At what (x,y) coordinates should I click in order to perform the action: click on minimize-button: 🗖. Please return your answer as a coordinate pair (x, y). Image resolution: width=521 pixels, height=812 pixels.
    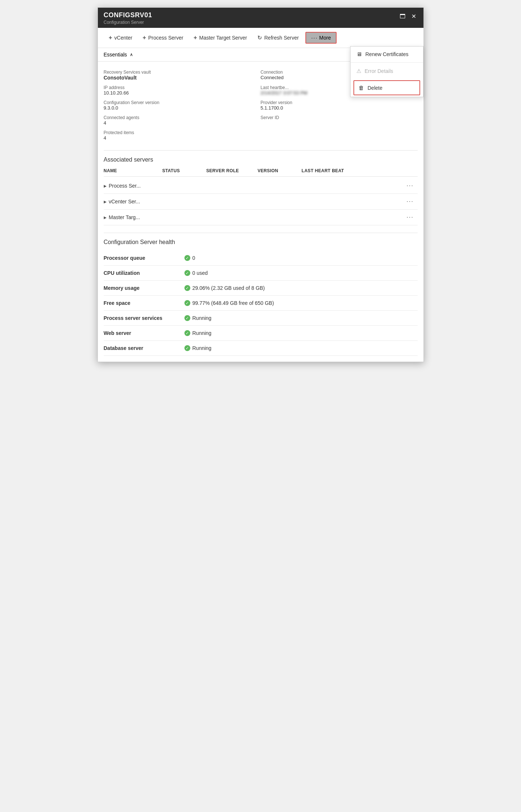
    Looking at the image, I should click on (403, 16).